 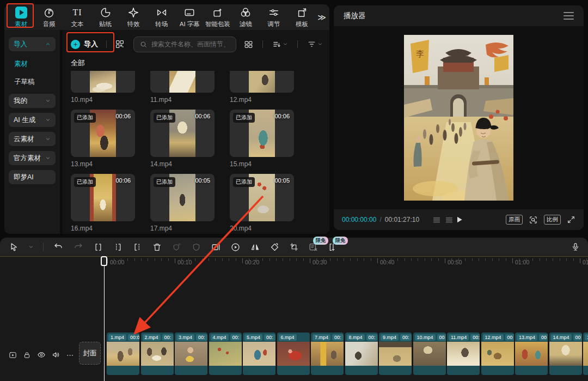 What do you see at coordinates (191, 354) in the screenshot?
I see `timeline-clip-3.mp4: 3.mp400:` at bounding box center [191, 354].